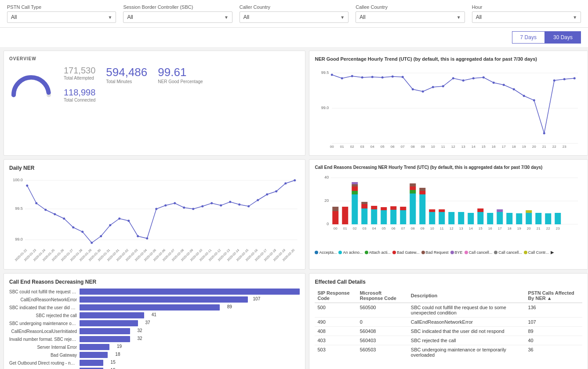  Describe the element at coordinates (327, 201) in the screenshot. I see `svg-text: 20` at that location.